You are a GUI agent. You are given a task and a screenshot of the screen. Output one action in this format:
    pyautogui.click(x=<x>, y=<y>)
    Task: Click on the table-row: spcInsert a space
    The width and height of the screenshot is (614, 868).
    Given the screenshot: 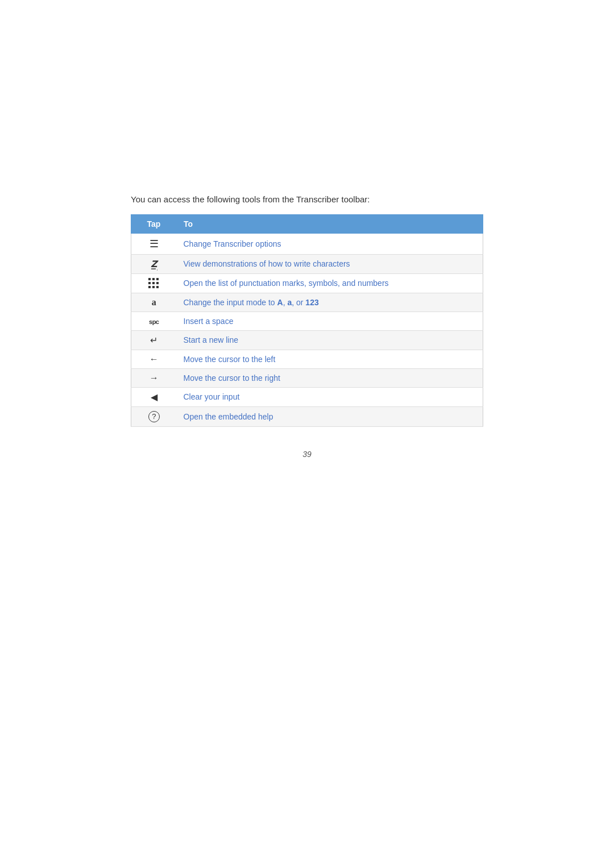 What is the action you would take?
    pyautogui.click(x=307, y=321)
    